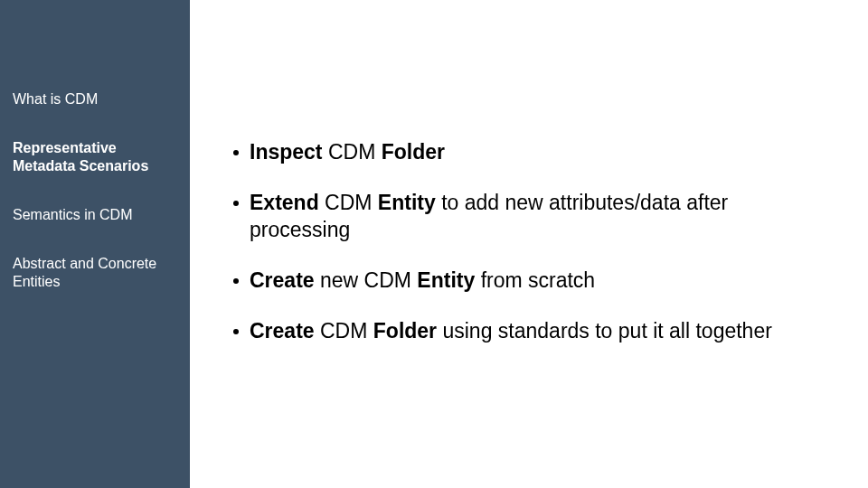  Describe the element at coordinates (284, 202) in the screenshot. I see `bullet-text-part: Extend` at that location.